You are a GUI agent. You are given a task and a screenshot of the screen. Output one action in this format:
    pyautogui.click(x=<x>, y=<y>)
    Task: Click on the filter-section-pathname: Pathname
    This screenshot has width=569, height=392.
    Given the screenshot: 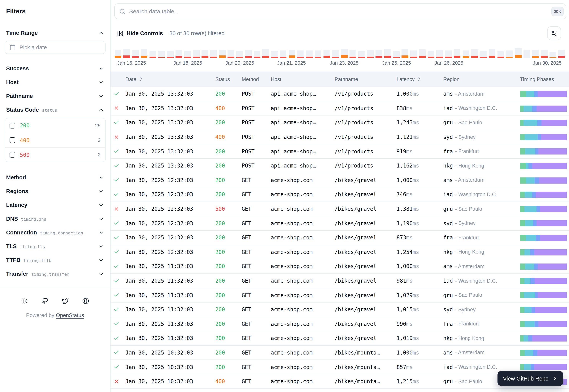 What is the action you would take?
    pyautogui.click(x=55, y=96)
    